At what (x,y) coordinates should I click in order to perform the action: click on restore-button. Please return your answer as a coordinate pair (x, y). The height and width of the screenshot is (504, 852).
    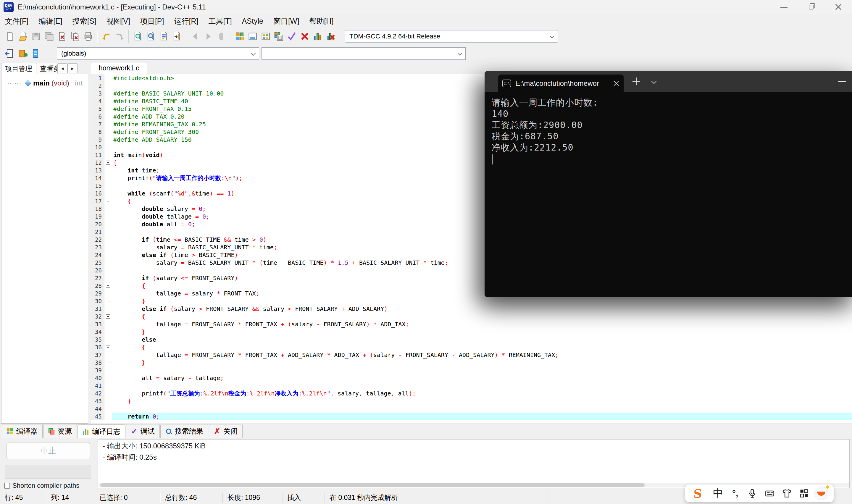
    Looking at the image, I should click on (811, 7).